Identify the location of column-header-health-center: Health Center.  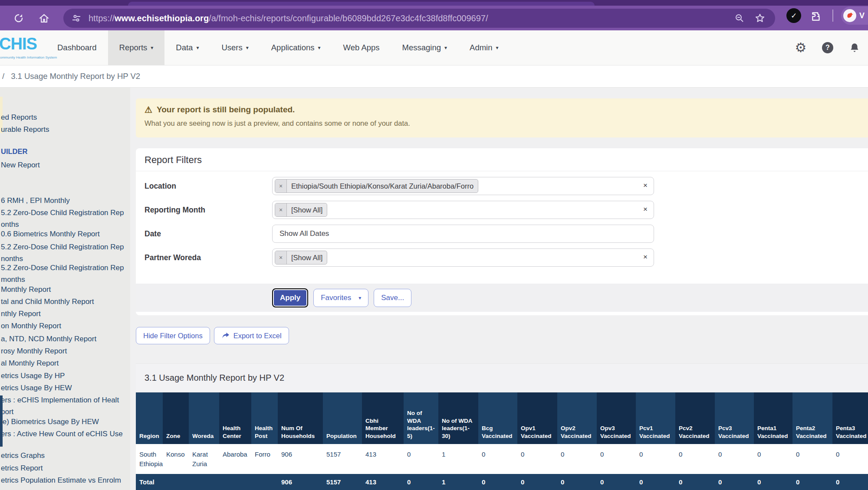
(235, 419).